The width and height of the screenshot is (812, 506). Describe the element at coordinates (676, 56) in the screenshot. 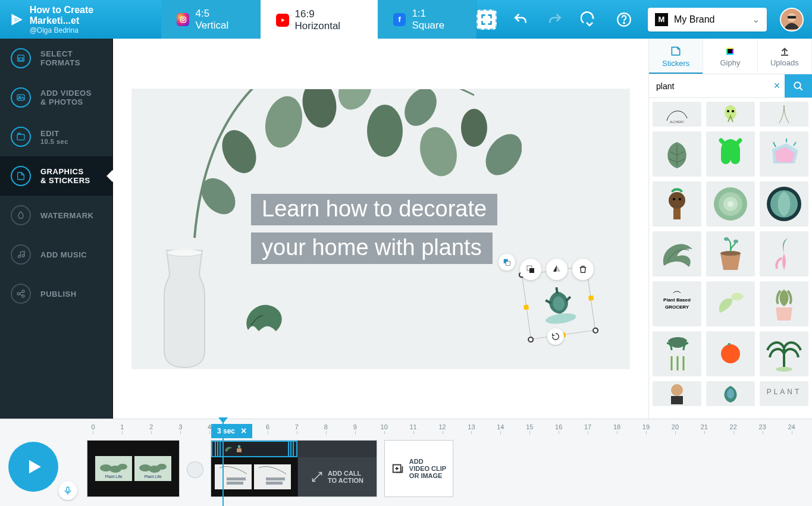

I see `rtab-stickers: Stickers` at that location.